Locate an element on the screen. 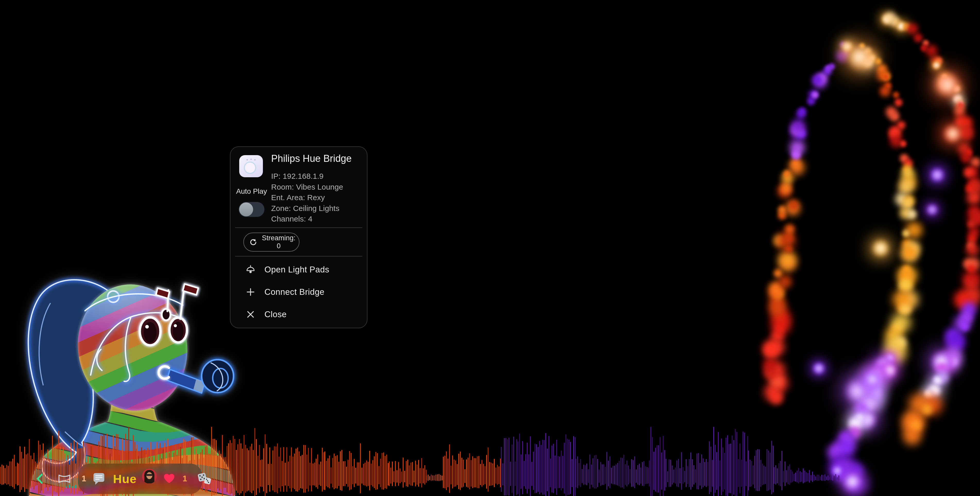 The image size is (980, 496). pendant-lamp-icon is located at coordinates (250, 270).